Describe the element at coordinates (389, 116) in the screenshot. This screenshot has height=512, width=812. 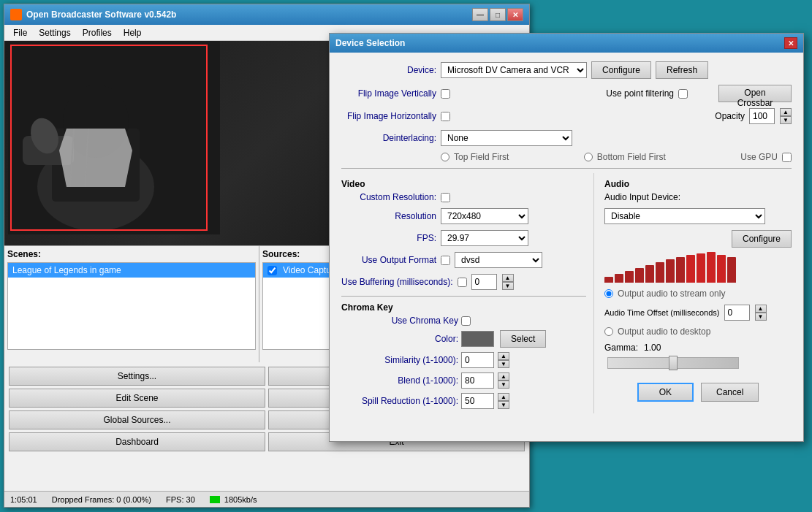
I see `flip-horizontal-label: Flip Image Horizontally` at that location.